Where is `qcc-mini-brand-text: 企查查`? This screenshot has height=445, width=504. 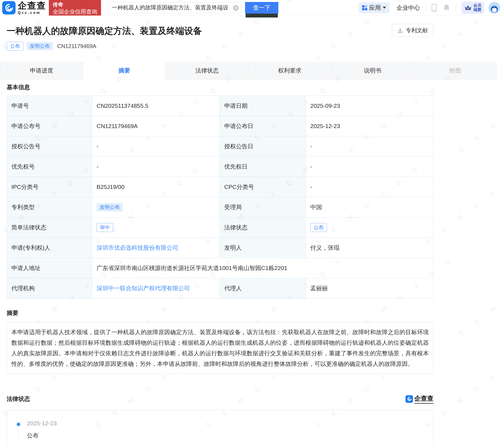
qcc-mini-brand-text: 企查查 is located at coordinates (424, 399).